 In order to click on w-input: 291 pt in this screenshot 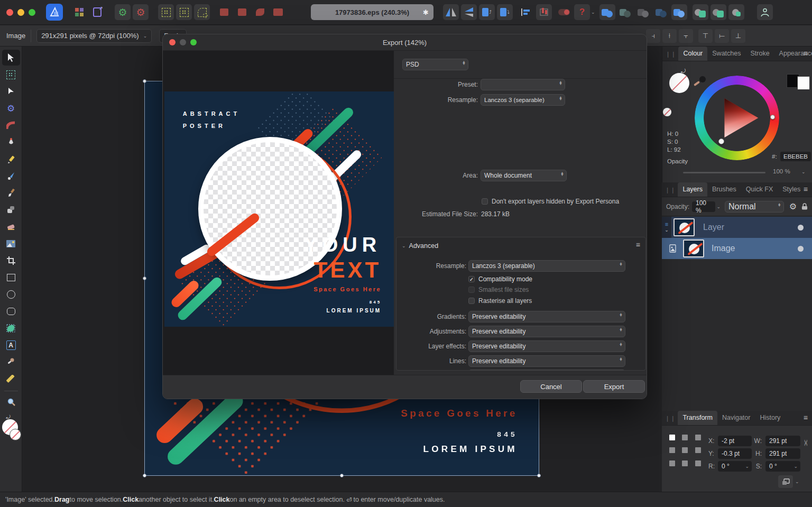, I will do `click(783, 441)`.